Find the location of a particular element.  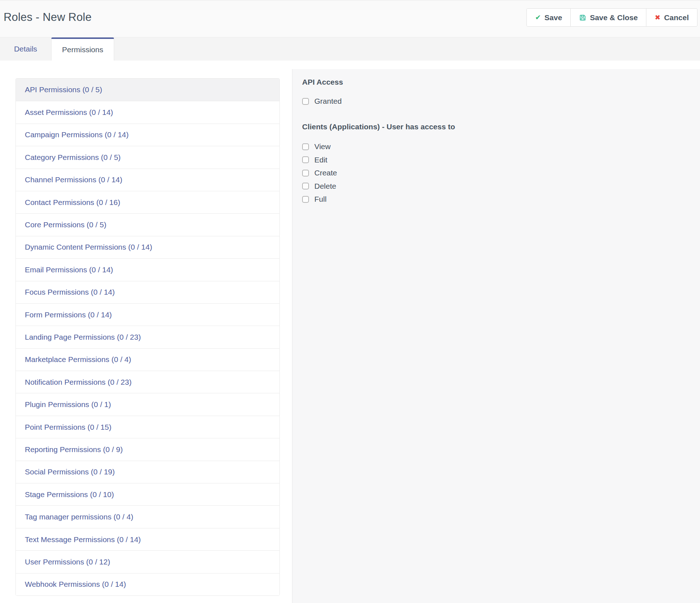

permission-group-item: Stage Permissions (0 / 10) is located at coordinates (148, 494).